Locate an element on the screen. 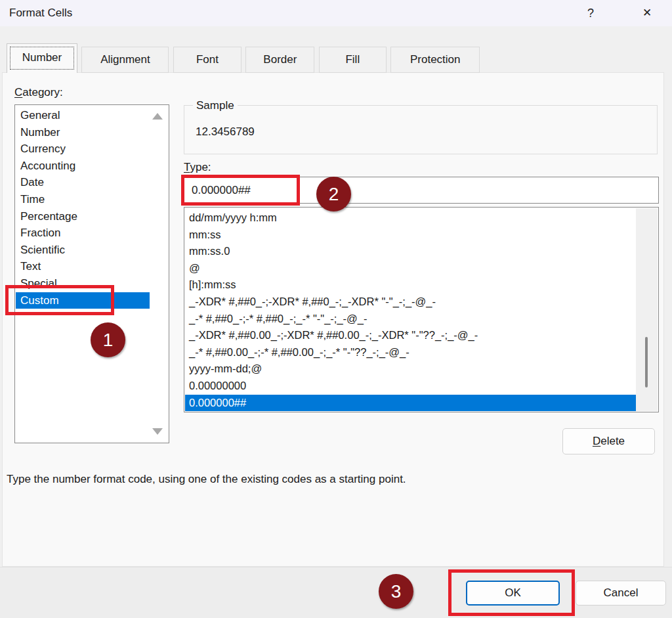 The width and height of the screenshot is (672, 618). format-code-item: _-XDR* #,##0_-;-XDR* #,##0_-;_-XDR* "-"_… is located at coordinates (411, 302).